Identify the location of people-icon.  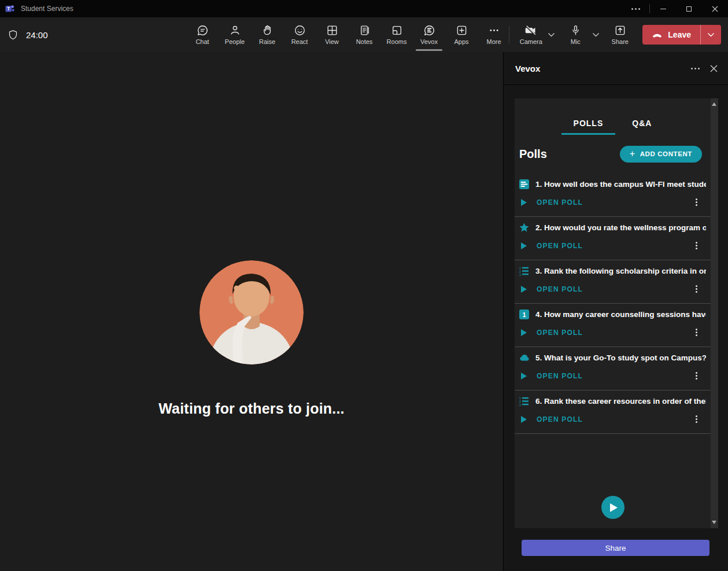
(235, 30).